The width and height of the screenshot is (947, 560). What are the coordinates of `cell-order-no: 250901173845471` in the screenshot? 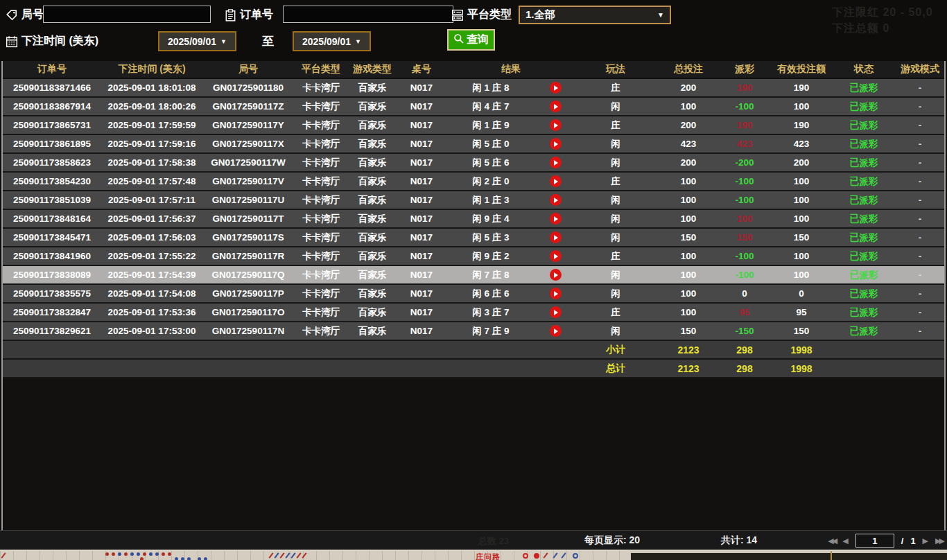 It's located at (52, 237).